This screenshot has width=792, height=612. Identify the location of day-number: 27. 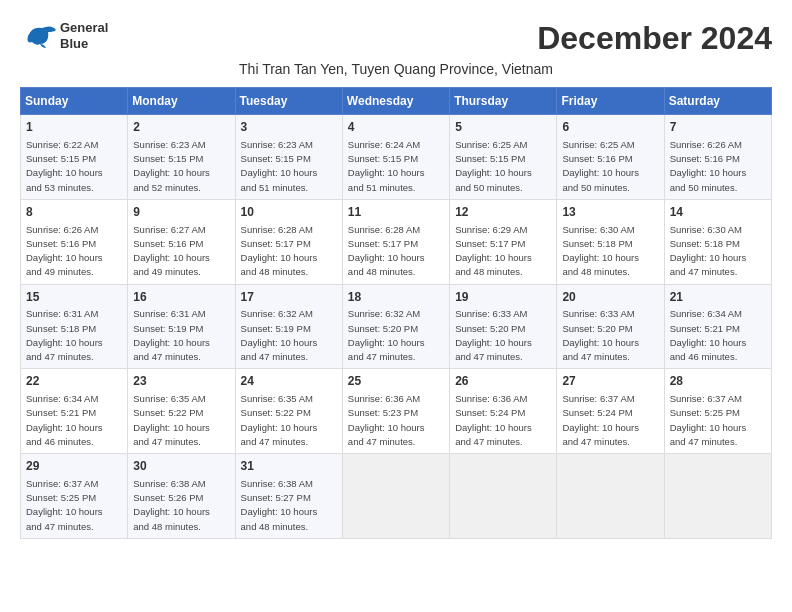
(610, 382).